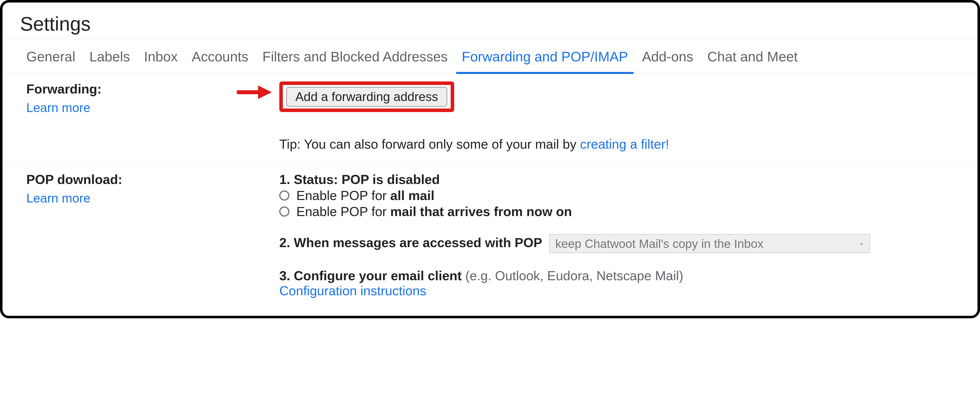 This screenshot has width=980, height=395. What do you see at coordinates (220, 56) in the screenshot?
I see `tab-accounts: Accounts` at bounding box center [220, 56].